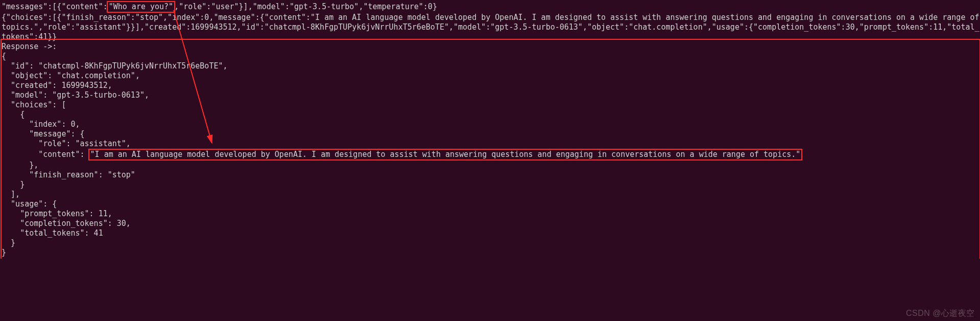  I want to click on json-choice-open: {, so click(13, 114).